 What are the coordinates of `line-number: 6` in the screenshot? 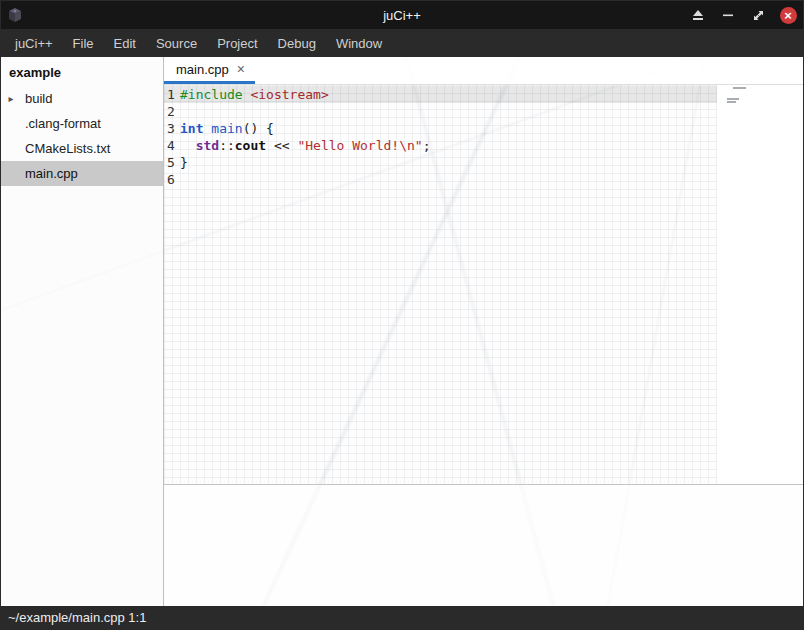 It's located at (172, 180).